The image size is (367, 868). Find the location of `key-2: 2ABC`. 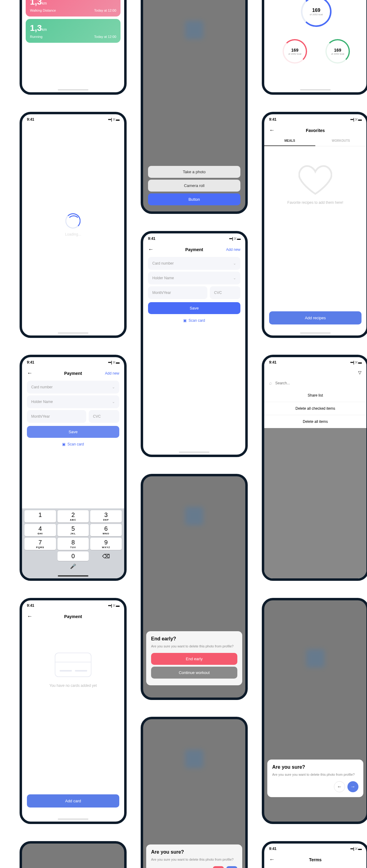

key-2: 2ABC is located at coordinates (73, 516).